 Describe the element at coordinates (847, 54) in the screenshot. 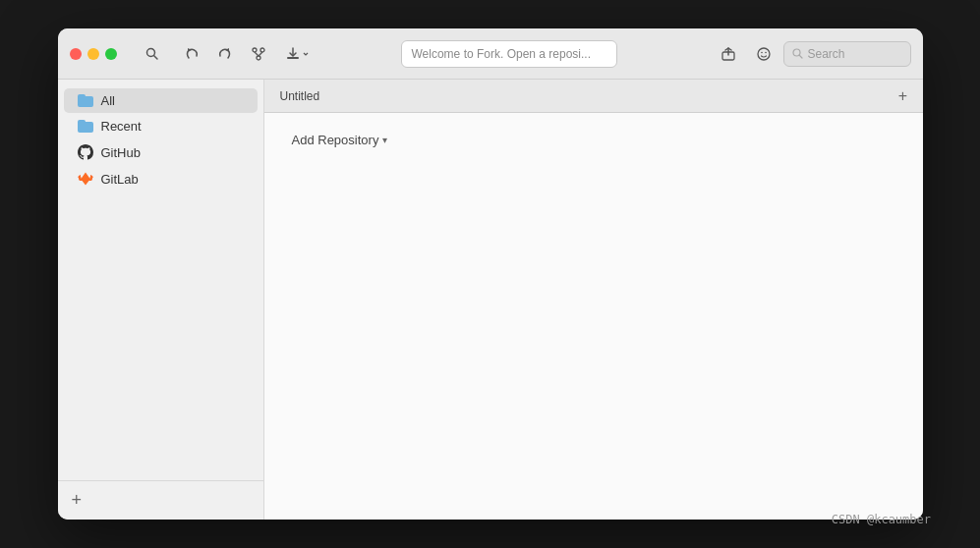

I see `search-bar: Search` at that location.